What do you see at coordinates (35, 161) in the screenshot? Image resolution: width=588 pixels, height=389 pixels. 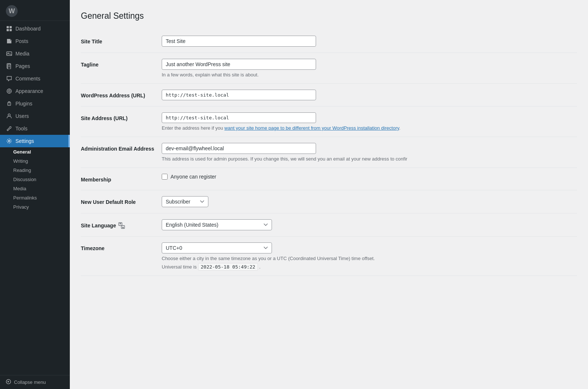 I see `sub-nav-writing: Writing` at bounding box center [35, 161].